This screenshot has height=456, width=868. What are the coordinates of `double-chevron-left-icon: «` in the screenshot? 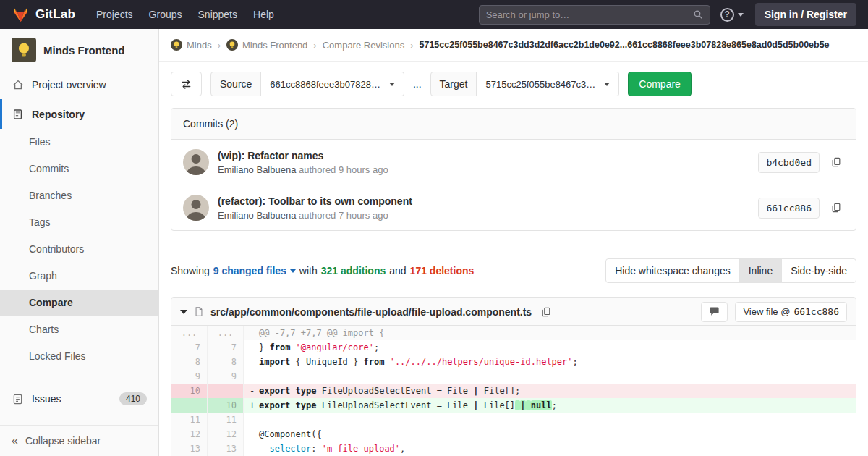 It's located at (14, 441).